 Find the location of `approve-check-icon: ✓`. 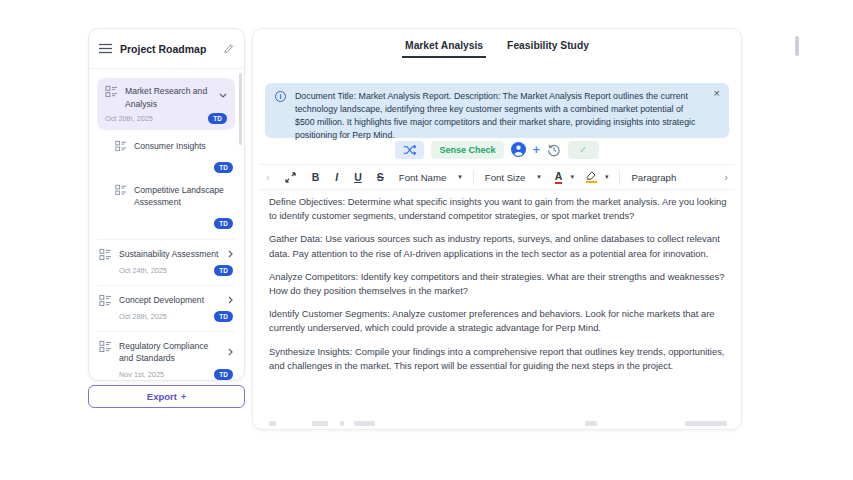

approve-check-icon: ✓ is located at coordinates (583, 150).